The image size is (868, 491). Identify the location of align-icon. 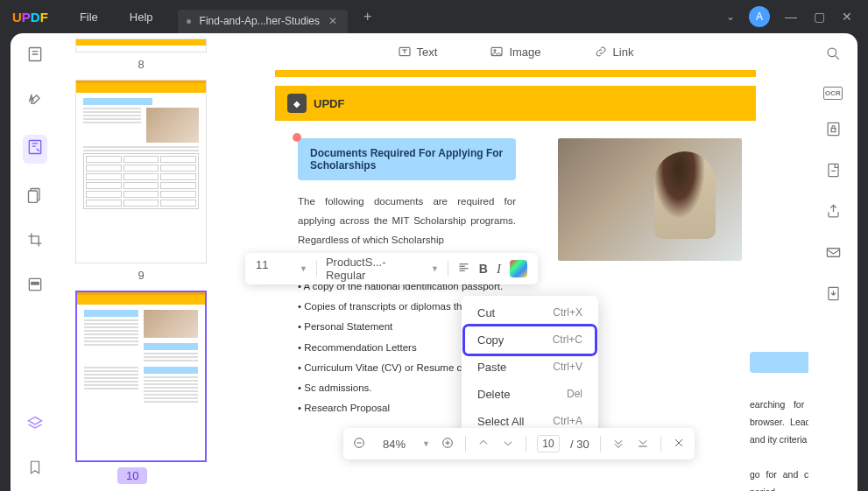
(464, 269).